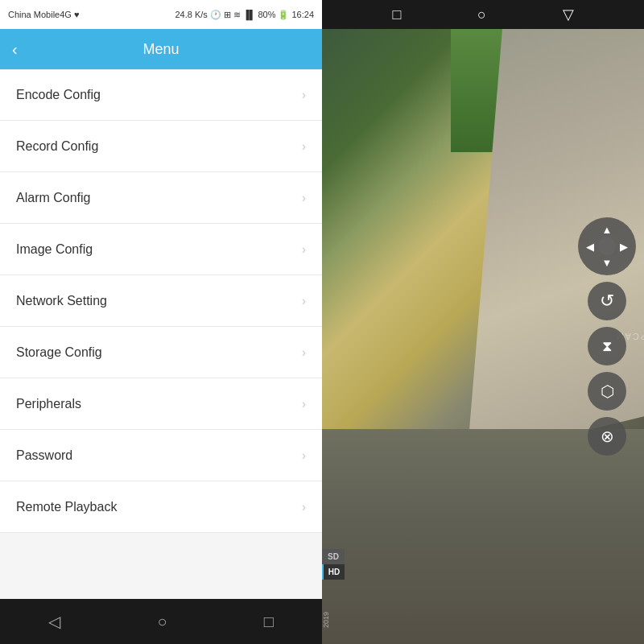 The width and height of the screenshot is (644, 644). What do you see at coordinates (624, 246) in the screenshot?
I see `dpad-right-button: ▶` at bounding box center [624, 246].